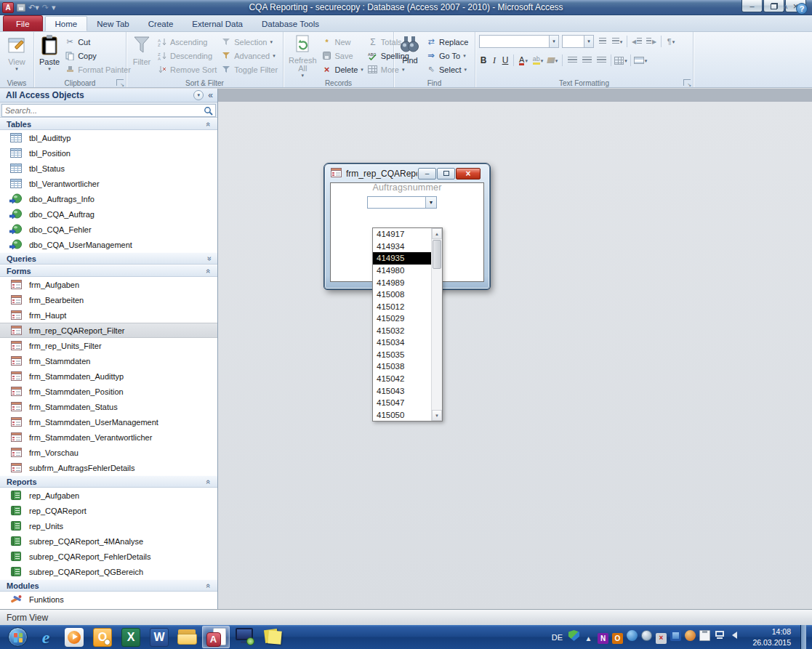 The image size is (812, 649). What do you see at coordinates (109, 376) in the screenshot?
I see `nav-item-frm-stammdaten-audittyp: frm_Stammdaten_Audittyp` at bounding box center [109, 376].